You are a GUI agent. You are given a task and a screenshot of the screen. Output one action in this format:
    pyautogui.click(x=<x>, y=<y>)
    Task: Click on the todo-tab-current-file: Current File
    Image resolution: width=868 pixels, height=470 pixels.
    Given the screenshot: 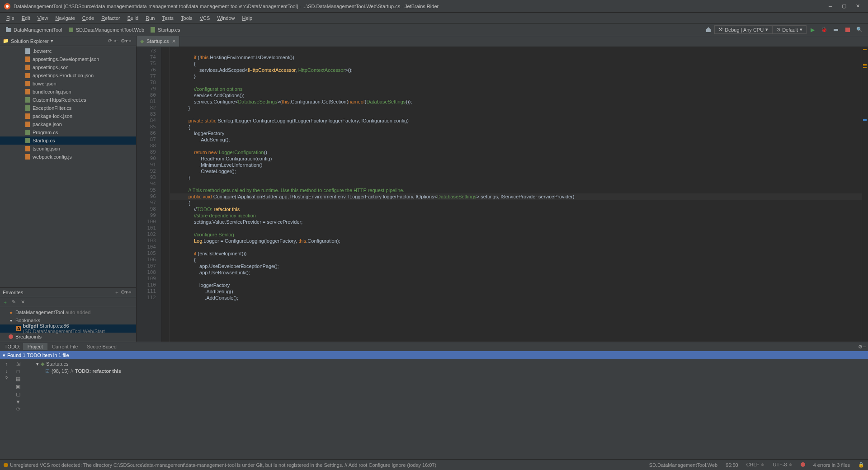 What is the action you would take?
    pyautogui.click(x=65, y=347)
    